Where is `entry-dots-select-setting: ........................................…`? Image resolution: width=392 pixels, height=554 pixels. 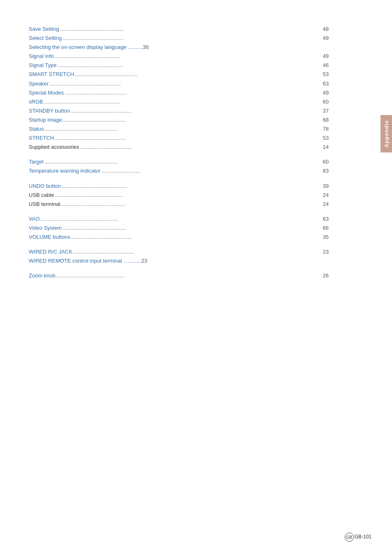
entry-dots-select-setting: ........................................… is located at coordinates (192, 38).